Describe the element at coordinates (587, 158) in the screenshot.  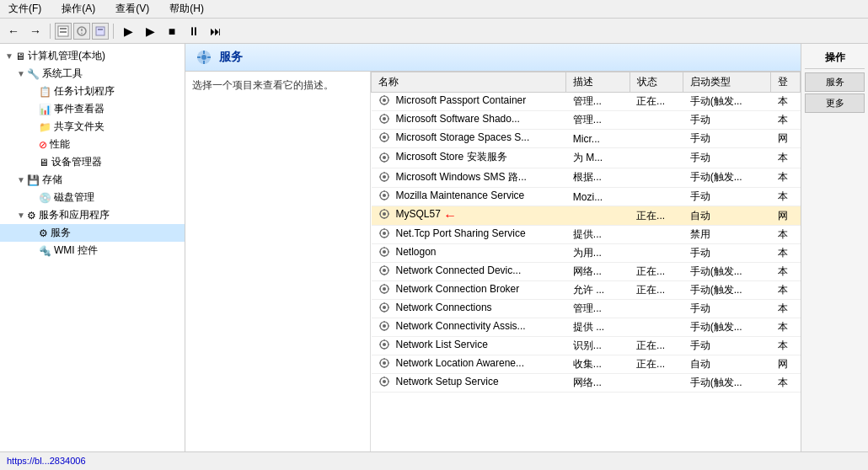
I see `table-row: Microsoft Store 安装服务为 M...手动本` at that location.